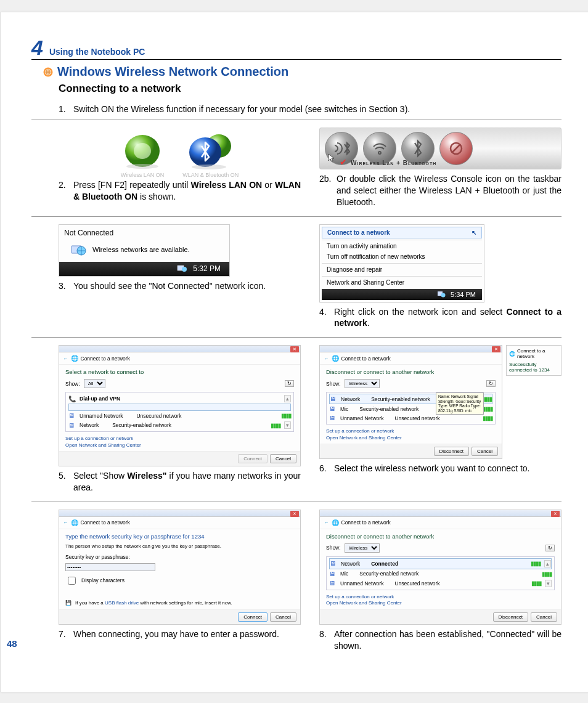 This screenshot has height=703, width=588. I want to click on checkmark-icon: ✔, so click(343, 162).